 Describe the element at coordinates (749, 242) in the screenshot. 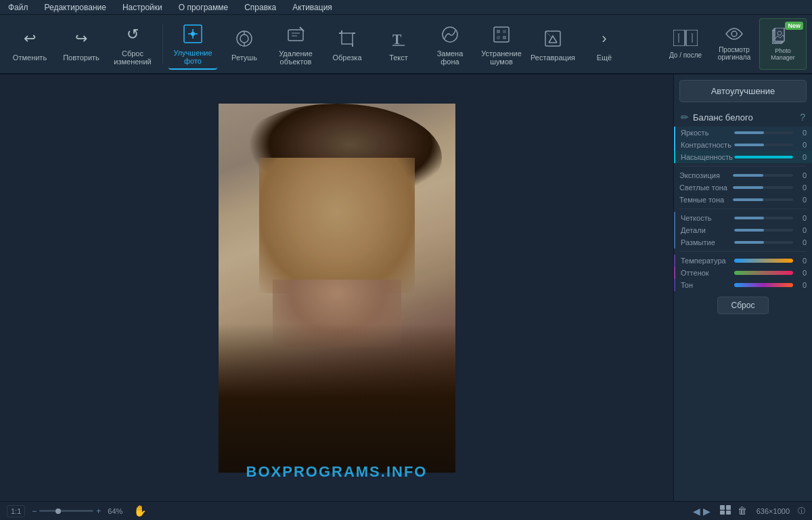

I see `blur-fill` at that location.